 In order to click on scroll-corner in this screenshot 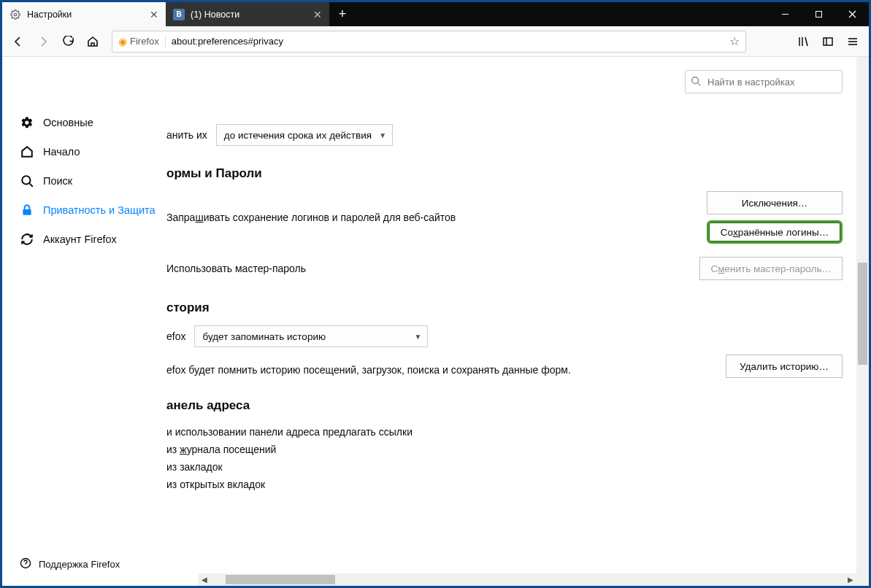, I will do `click(863, 579)`.